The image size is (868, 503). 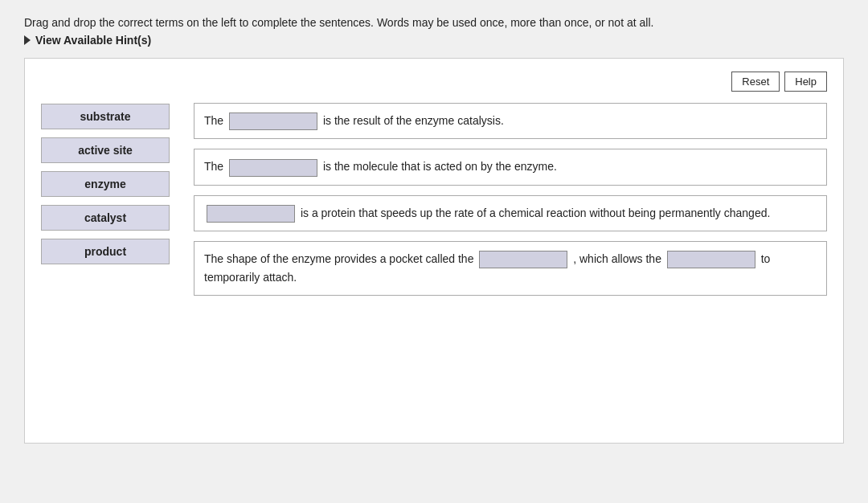 I want to click on reset-button: Reset, so click(x=755, y=82).